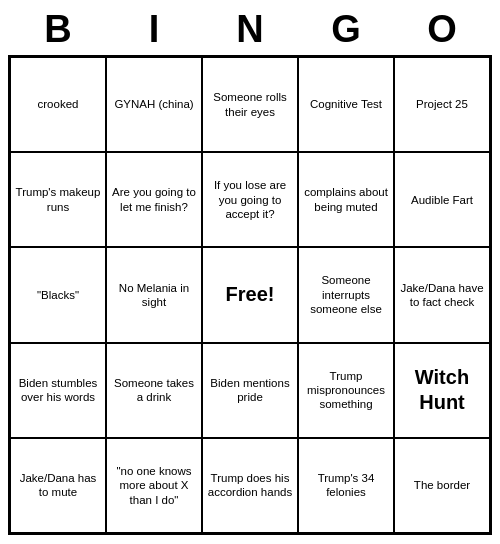 The width and height of the screenshot is (500, 544). I want to click on bingo-cell-11: No Melania in sight, so click(154, 294).